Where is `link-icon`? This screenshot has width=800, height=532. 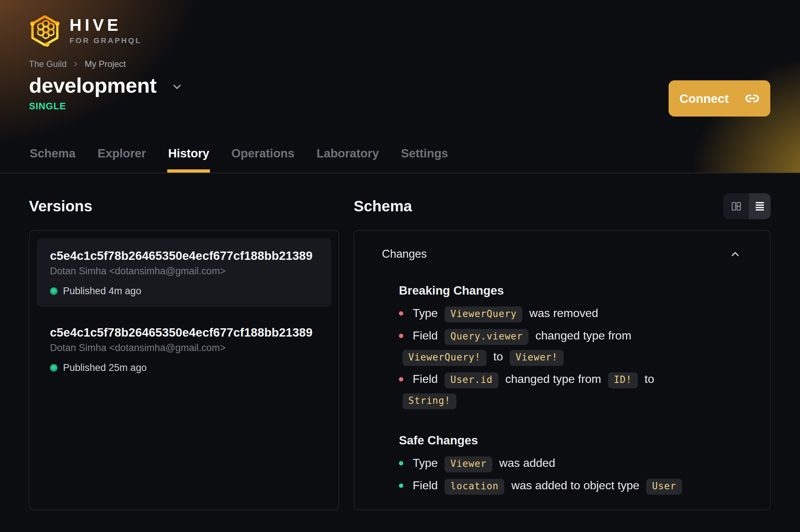
link-icon is located at coordinates (752, 98).